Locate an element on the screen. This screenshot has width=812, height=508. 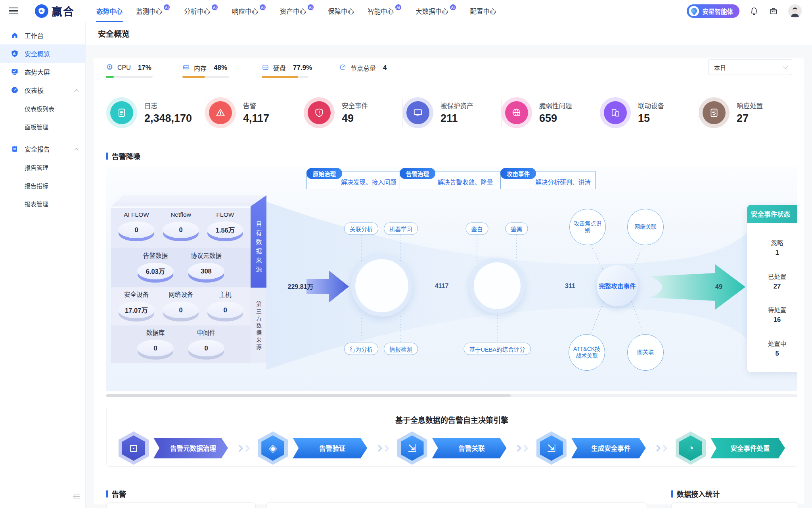
flow-count-total: 229.81万 is located at coordinates (301, 286).